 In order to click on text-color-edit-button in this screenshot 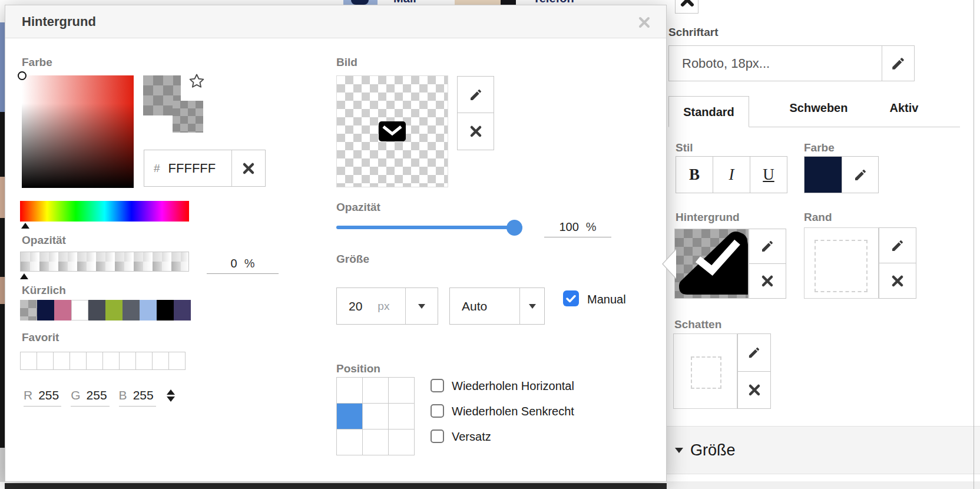, I will do `click(860, 174)`.